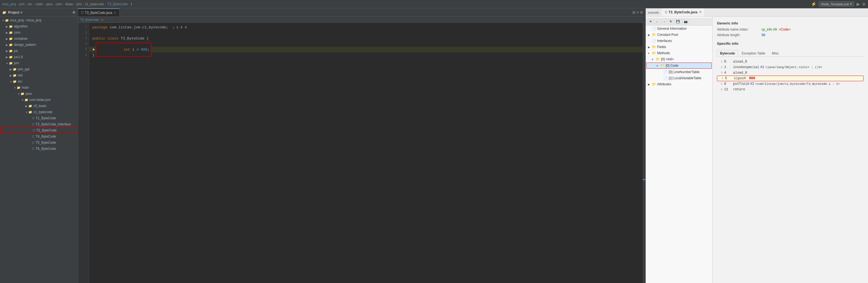  Describe the element at coordinates (727, 62) in the screenshot. I see `bc-offset: 0` at that location.